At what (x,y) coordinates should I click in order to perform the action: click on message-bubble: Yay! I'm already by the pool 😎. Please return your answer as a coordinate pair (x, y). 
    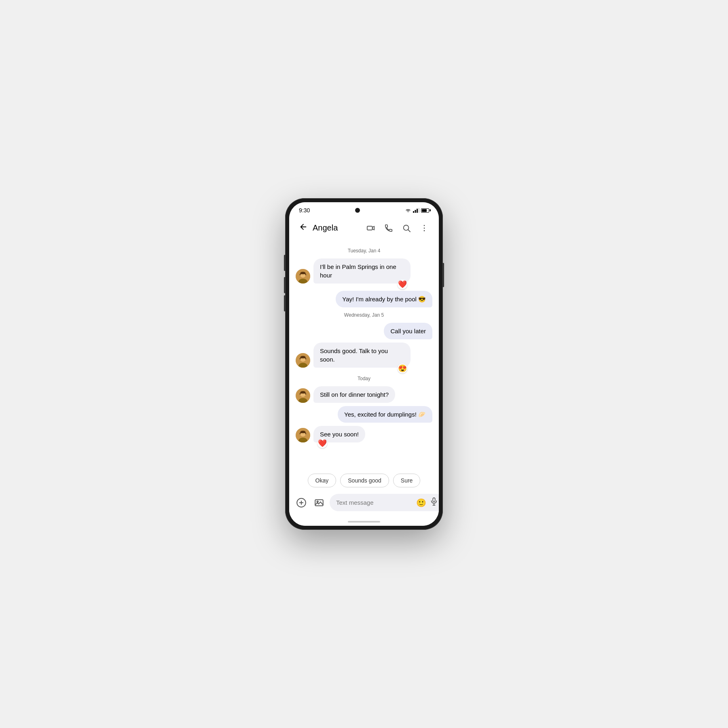
    Looking at the image, I should click on (384, 299).